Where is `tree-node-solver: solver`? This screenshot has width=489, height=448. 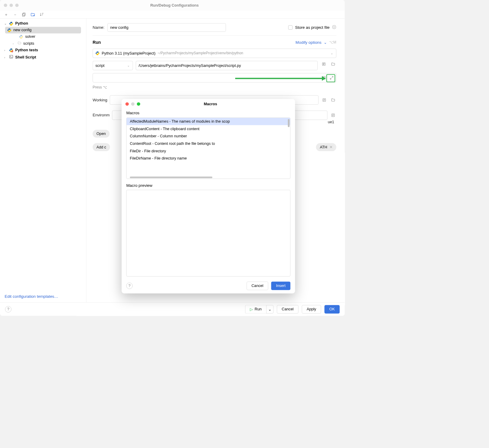 tree-node-solver: solver is located at coordinates (43, 37).